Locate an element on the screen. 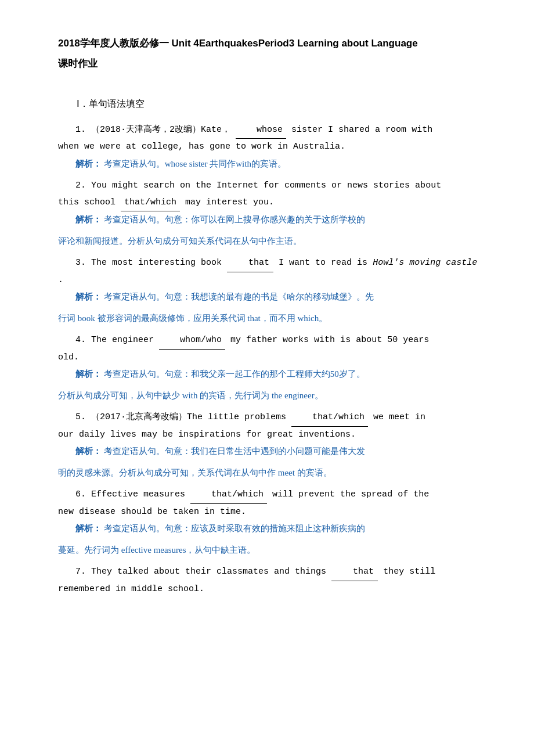 Image resolution: width=534 pixels, height=756 pixels. q5-exp-line1: 考查定语从句。句意：我们在日常生活中遇到的小问题可能是伟大发 is located at coordinates (234, 451).